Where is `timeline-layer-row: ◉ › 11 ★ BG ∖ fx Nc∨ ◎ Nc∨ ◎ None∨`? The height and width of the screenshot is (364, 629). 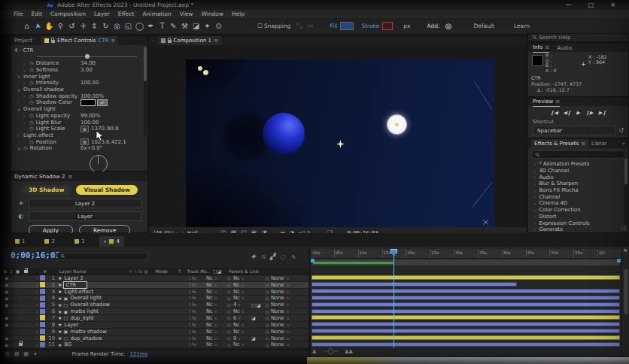
timeline-layer-row: ◉ › 11 ★ BG ∖ fx Nc∨ ◎ Nc∨ ◎ None∨ is located at coordinates (154, 344).